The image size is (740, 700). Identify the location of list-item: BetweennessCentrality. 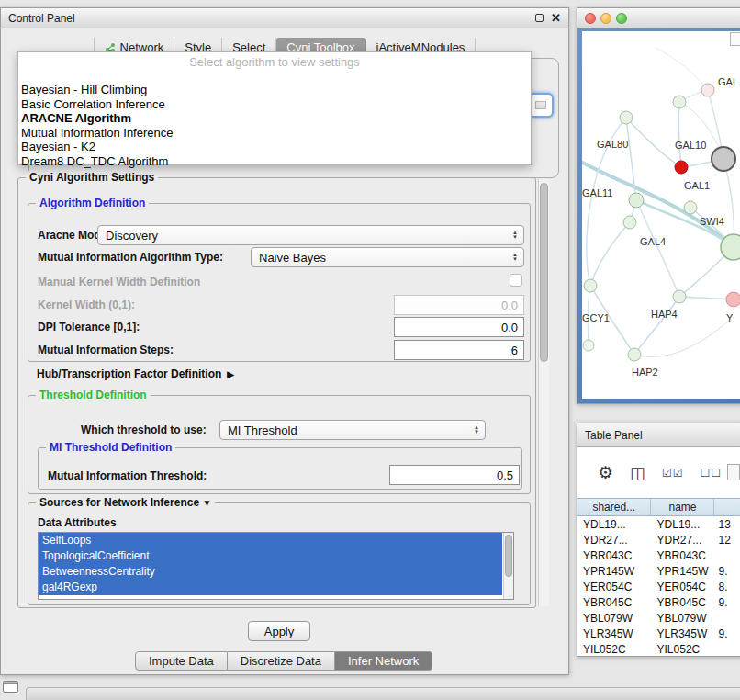
(270, 571).